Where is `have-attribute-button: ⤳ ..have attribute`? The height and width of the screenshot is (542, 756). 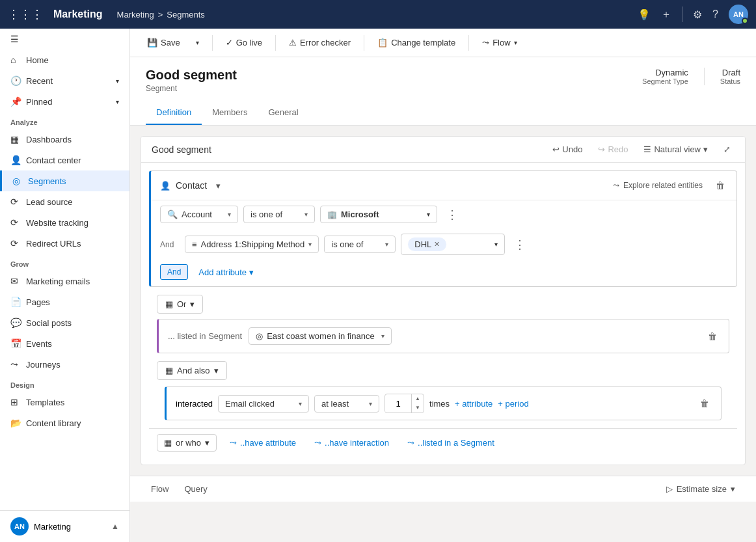
have-attribute-button: ⤳ ..have attribute is located at coordinates (263, 442).